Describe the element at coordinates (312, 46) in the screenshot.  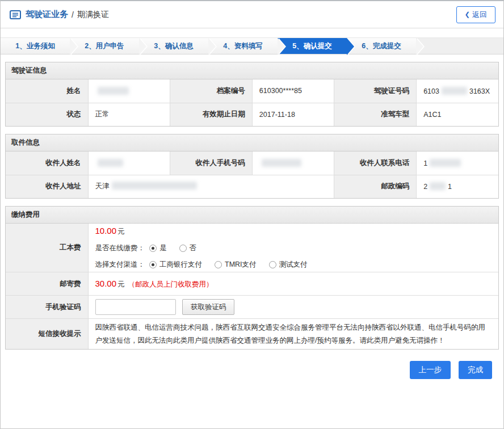
I see `step-tab-5: 5、确认提交` at that location.